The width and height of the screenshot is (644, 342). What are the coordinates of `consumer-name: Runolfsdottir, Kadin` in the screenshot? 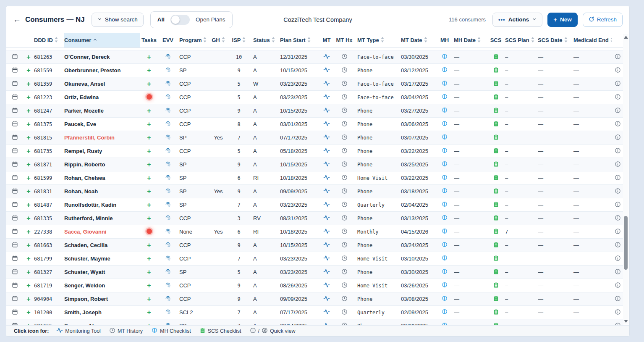 It's located at (90, 205).